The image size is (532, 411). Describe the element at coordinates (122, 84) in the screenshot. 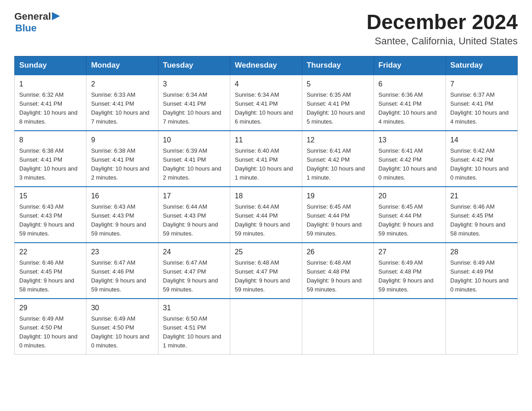

I see `day-number: 2` at that location.